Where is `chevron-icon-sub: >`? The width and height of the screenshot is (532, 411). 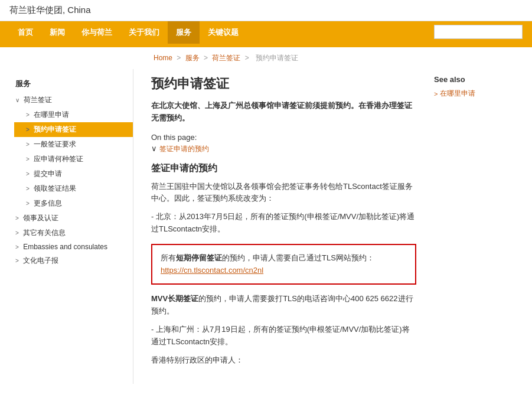 chevron-icon-sub: > is located at coordinates (28, 115).